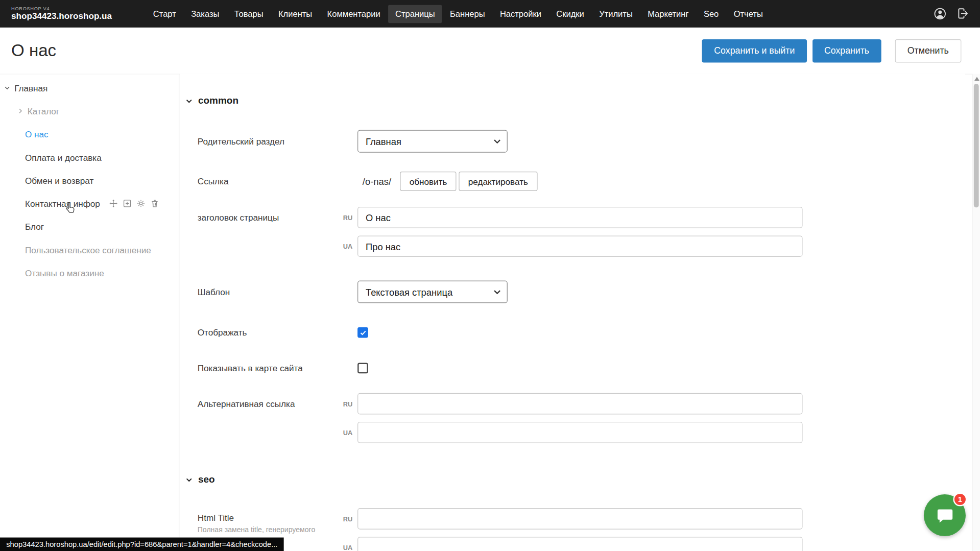  What do you see at coordinates (249, 13) in the screenshot?
I see `nav-item-products: Товары` at bounding box center [249, 13].